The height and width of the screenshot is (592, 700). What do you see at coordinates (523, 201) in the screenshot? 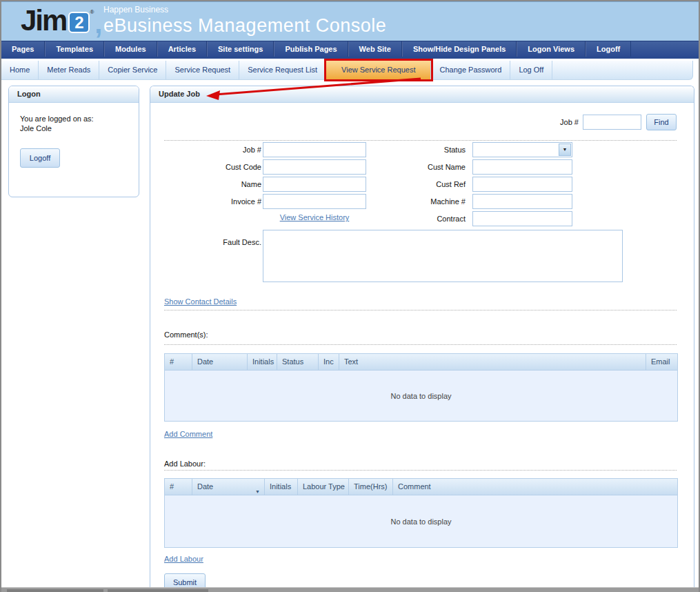
I see `machine-number-field` at bounding box center [523, 201].